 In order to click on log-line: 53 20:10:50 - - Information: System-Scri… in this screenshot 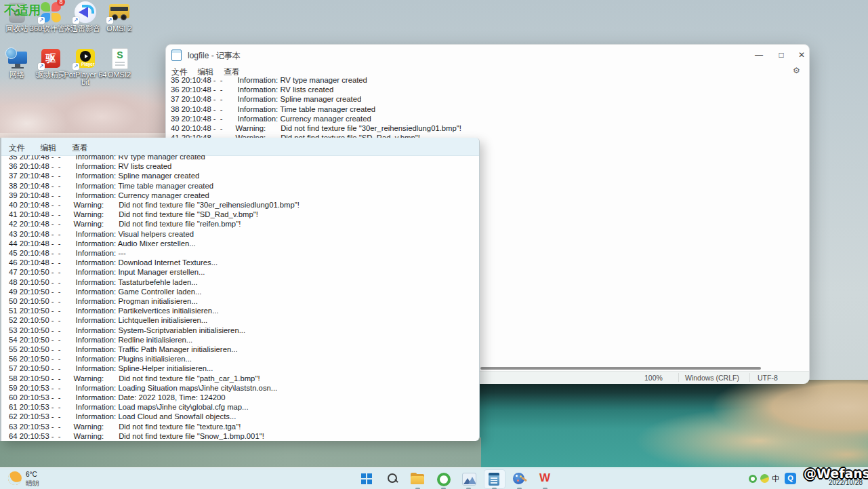, I will do `click(244, 330)`.